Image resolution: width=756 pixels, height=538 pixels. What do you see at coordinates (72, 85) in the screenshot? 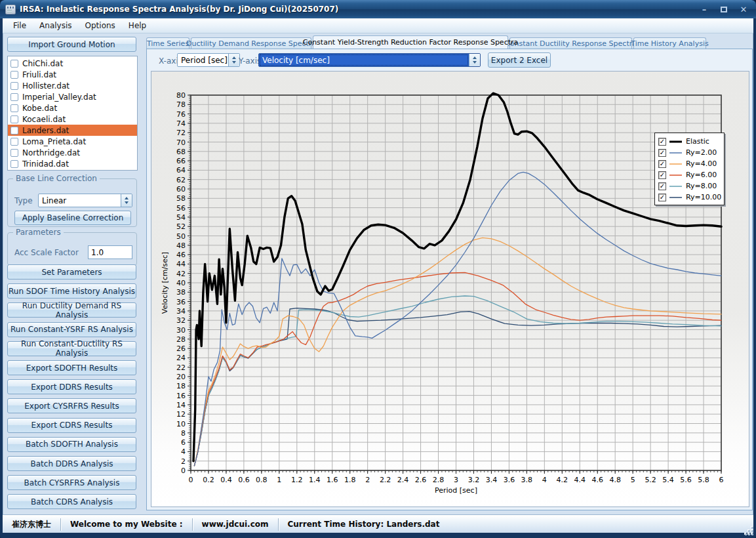
I see `ground-motion-row: Hollister.dat` at bounding box center [72, 85].